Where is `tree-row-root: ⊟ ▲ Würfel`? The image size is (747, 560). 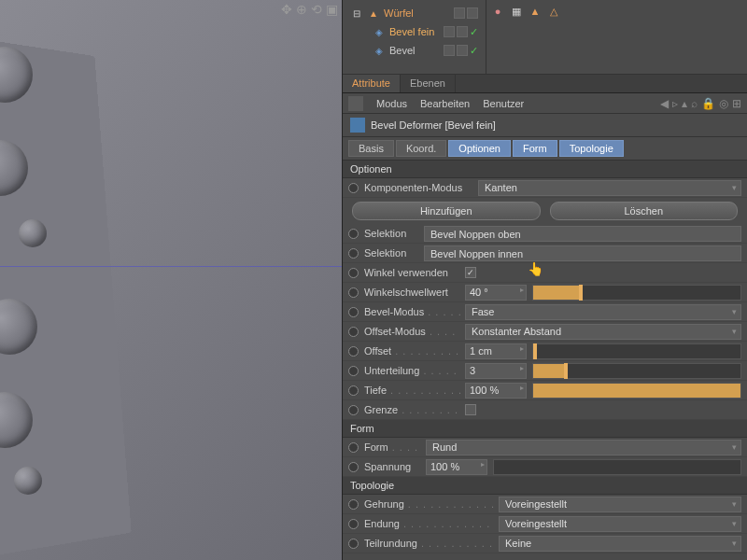
tree-row-root: ⊟ ▲ Würfel is located at coordinates (415, 13).